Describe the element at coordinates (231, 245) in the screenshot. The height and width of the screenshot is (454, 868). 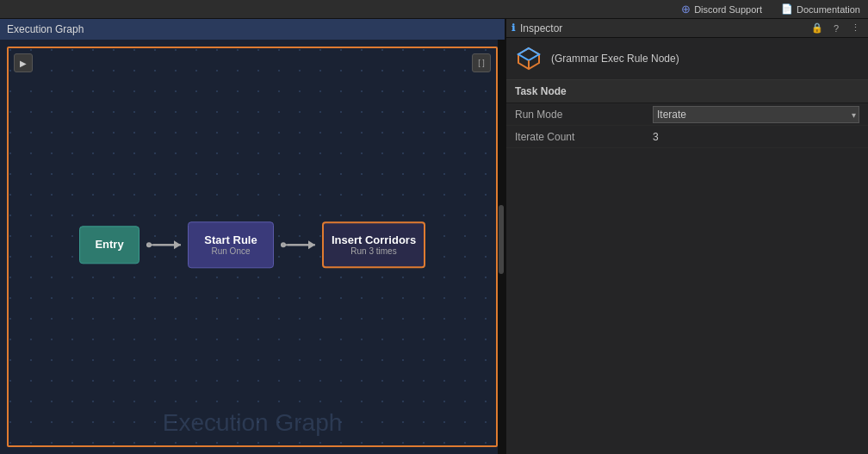
I see `node-start-rule: Start Rule Run Once` at that location.